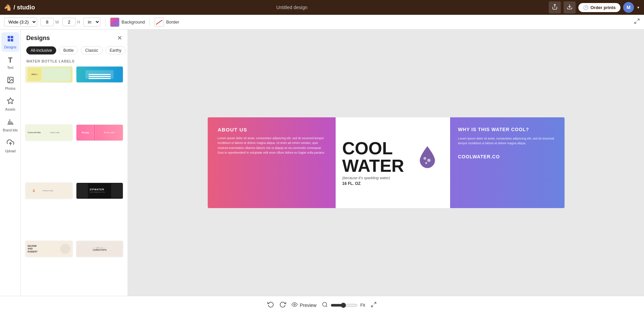 The image size is (644, 314). What do you see at coordinates (69, 22) in the screenshot?
I see `height-input` at bounding box center [69, 22].